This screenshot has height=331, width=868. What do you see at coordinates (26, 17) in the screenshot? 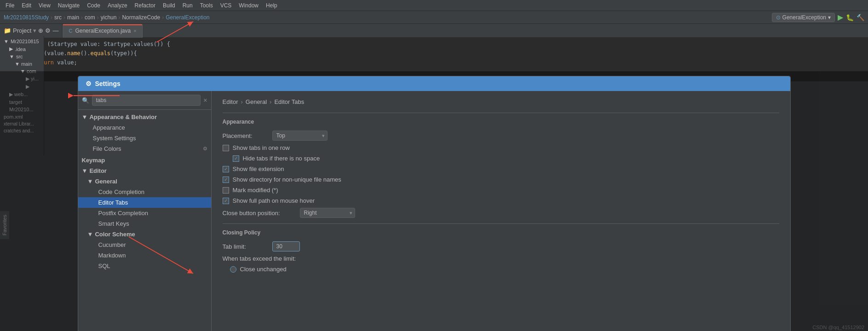
I see `breadcrumb-project: Mr20210815Study` at bounding box center [26, 17].